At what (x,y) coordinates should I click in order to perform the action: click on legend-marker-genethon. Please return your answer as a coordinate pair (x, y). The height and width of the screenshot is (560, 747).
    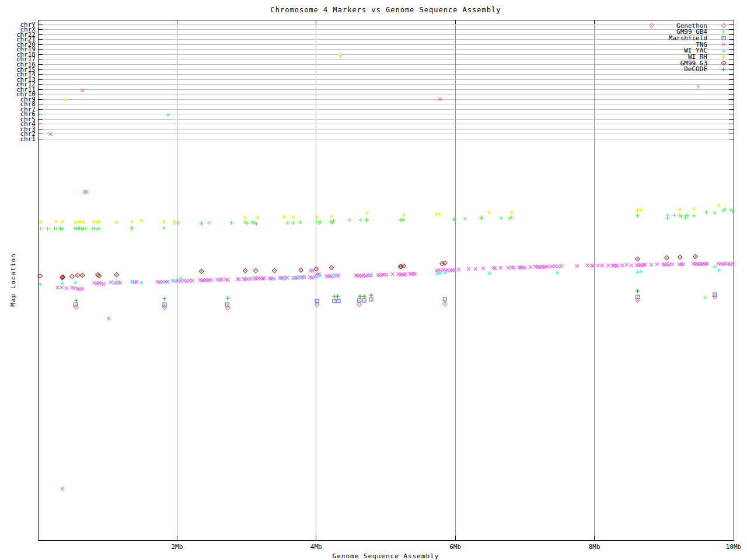
    Looking at the image, I should click on (724, 26).